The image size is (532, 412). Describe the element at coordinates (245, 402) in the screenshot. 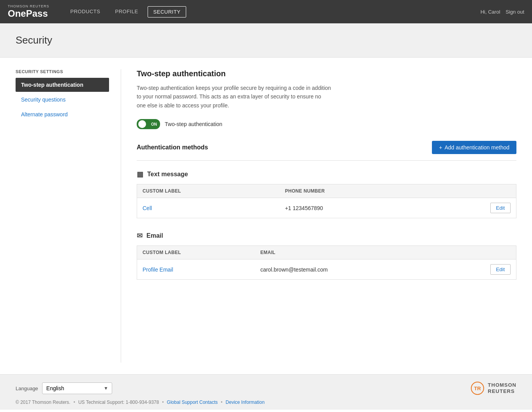

I see `device-information-link: Device Information` at that location.